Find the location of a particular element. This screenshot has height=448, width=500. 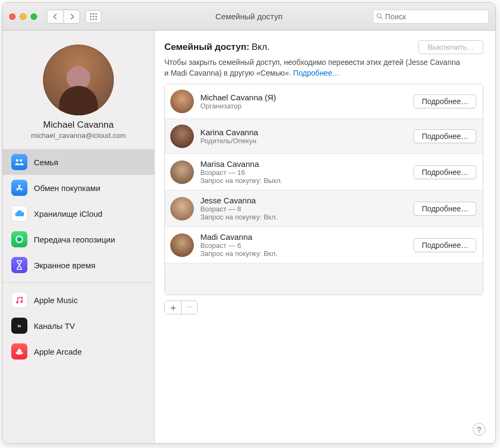

member-text: Karina Cavanna Родитель/Опекун is located at coordinates (229, 136).